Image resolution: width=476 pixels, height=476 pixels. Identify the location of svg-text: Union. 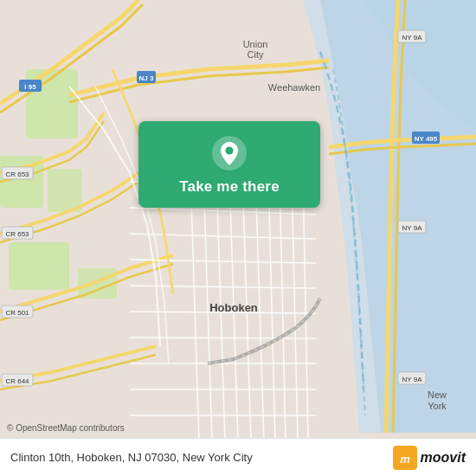
(256, 44).